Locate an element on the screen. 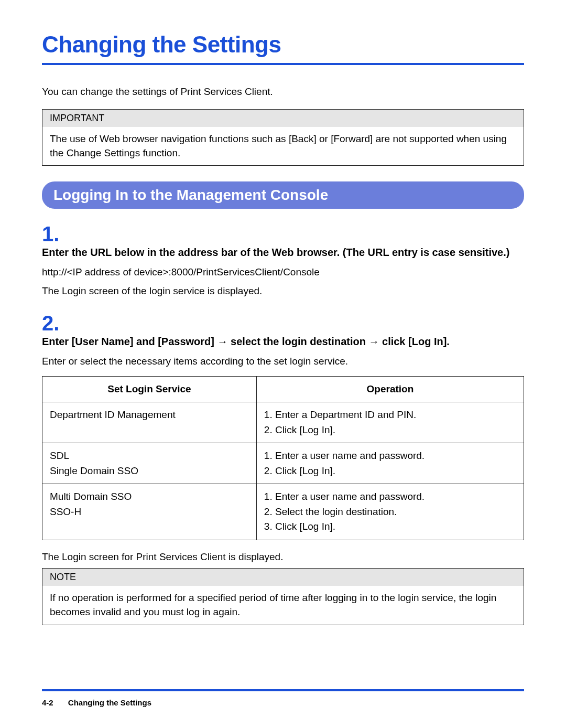  intro-text: You can change the settings of Print Ser… is located at coordinates (283, 92).